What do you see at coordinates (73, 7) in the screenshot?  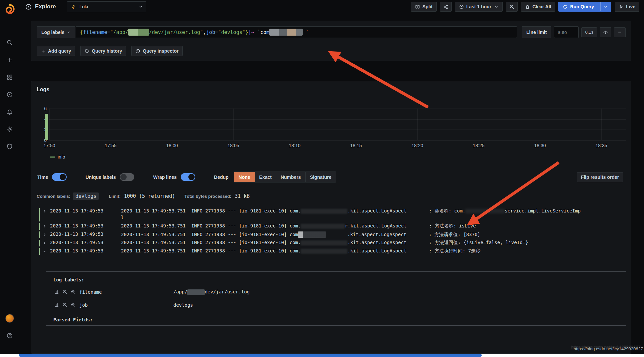 I see `loki-logo-icon` at bounding box center [73, 7].